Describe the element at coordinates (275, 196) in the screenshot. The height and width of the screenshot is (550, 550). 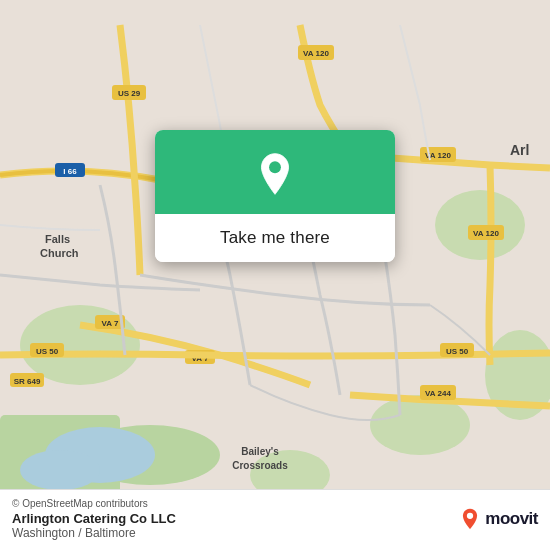
I see `popup-card: Take me there` at that location.